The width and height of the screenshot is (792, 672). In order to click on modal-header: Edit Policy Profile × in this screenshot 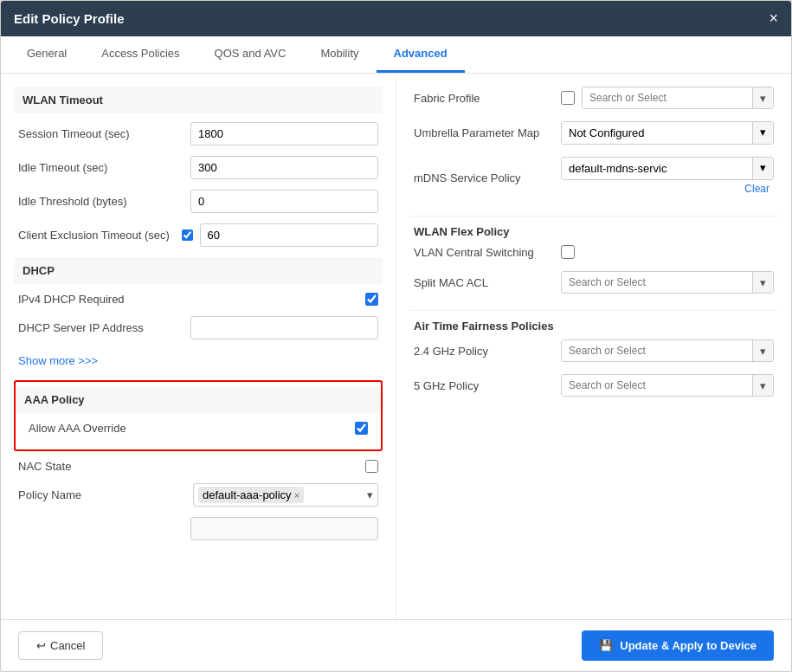, I will do `click(396, 19)`.